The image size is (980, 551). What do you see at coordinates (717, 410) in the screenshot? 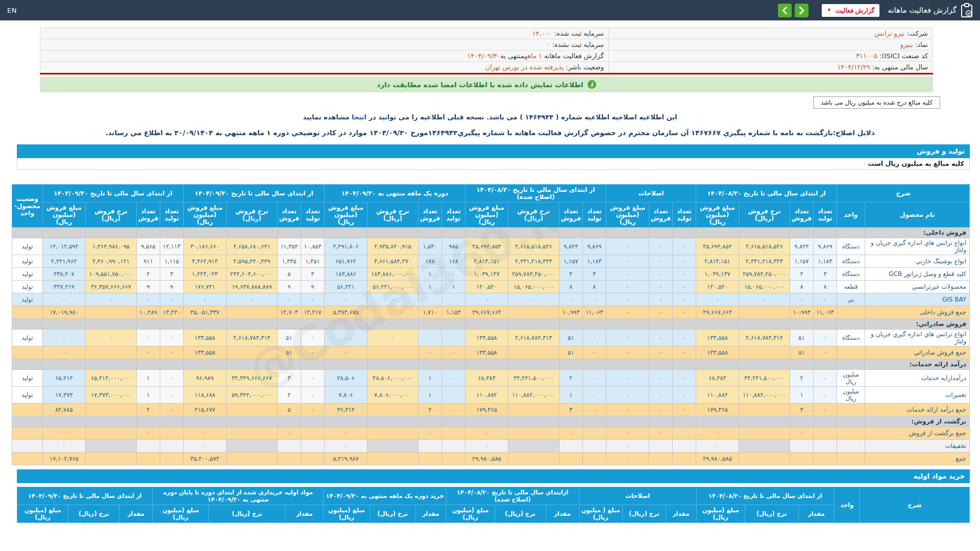
I see `table-cell: ۱۷۹,۳۶۵` at bounding box center [717, 410].